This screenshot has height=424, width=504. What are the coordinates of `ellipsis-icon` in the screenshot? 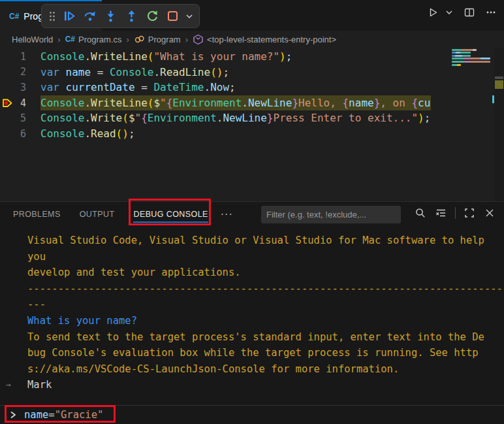 It's located at (491, 12).